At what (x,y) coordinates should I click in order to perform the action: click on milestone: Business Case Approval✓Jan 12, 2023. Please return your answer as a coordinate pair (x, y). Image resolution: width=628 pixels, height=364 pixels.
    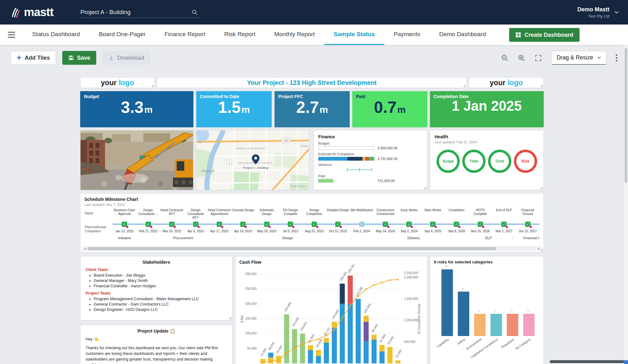
    Looking at the image, I should click on (125, 221).